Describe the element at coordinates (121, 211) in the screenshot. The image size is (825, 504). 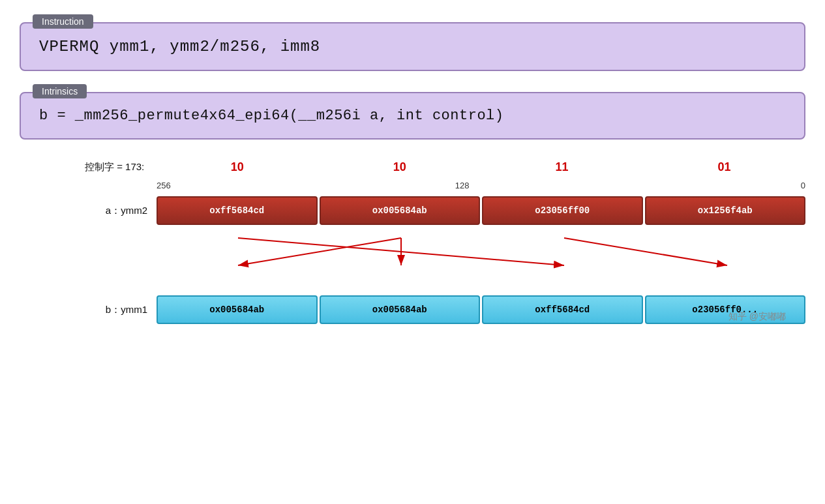
I see `reg-a-name: a：ymm2` at that location.